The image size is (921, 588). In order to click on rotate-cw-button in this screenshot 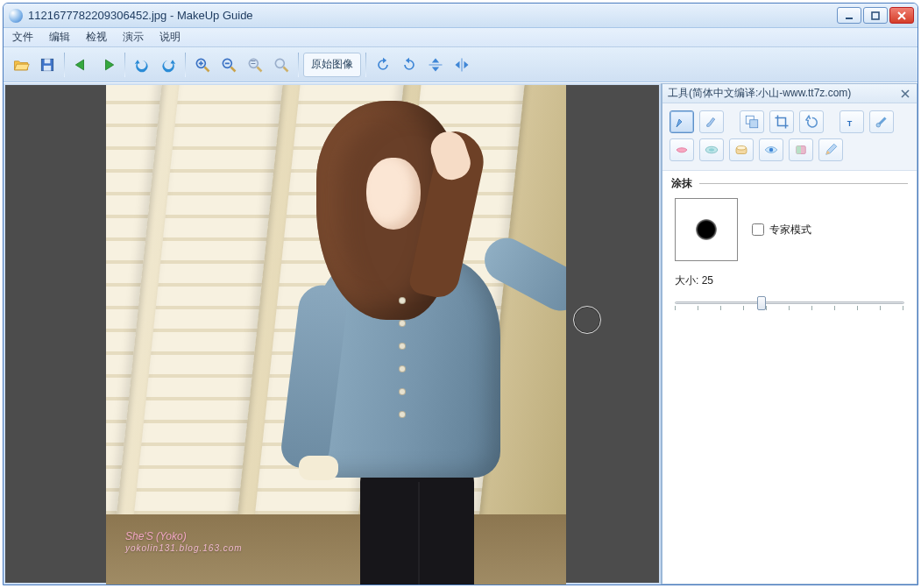, I will do `click(409, 65)`.